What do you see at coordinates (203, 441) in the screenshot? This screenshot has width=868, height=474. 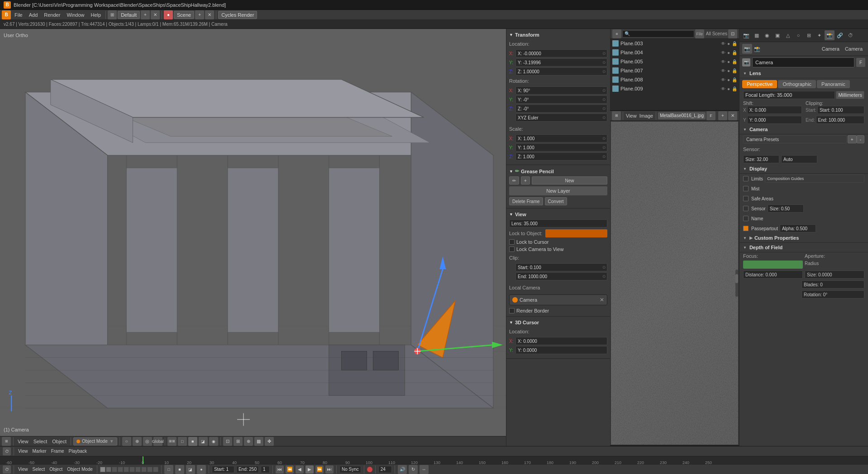 I see `shading-tex: ◪` at bounding box center [203, 441].